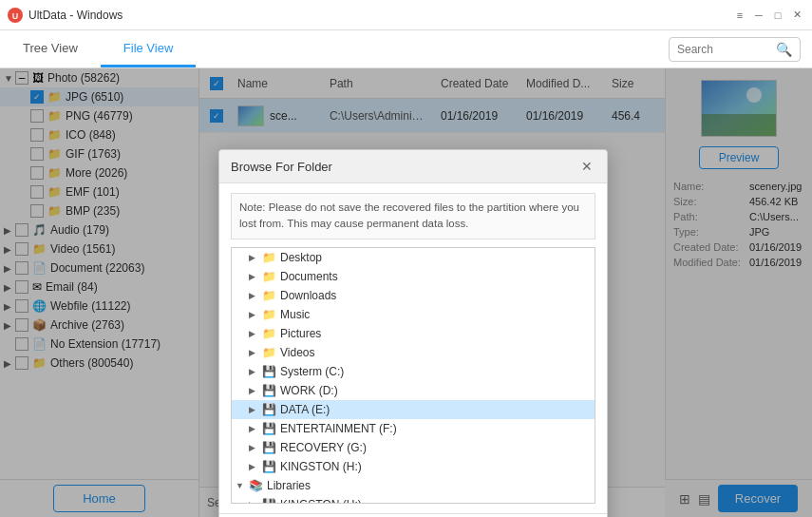 The height and width of the screenshot is (517, 812). Describe the element at coordinates (76, 15) in the screenshot. I see `app-title: UltData - Windows` at that location.